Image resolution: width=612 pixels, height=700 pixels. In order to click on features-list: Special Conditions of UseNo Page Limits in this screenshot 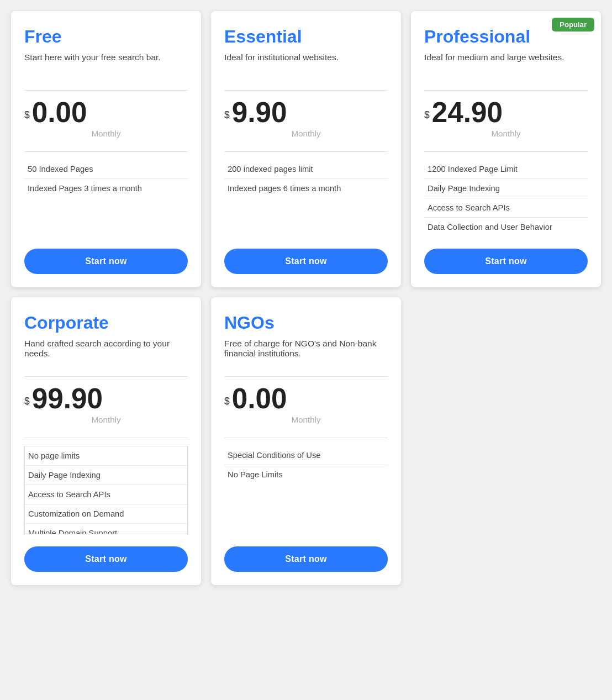, I will do `click(306, 490)`.